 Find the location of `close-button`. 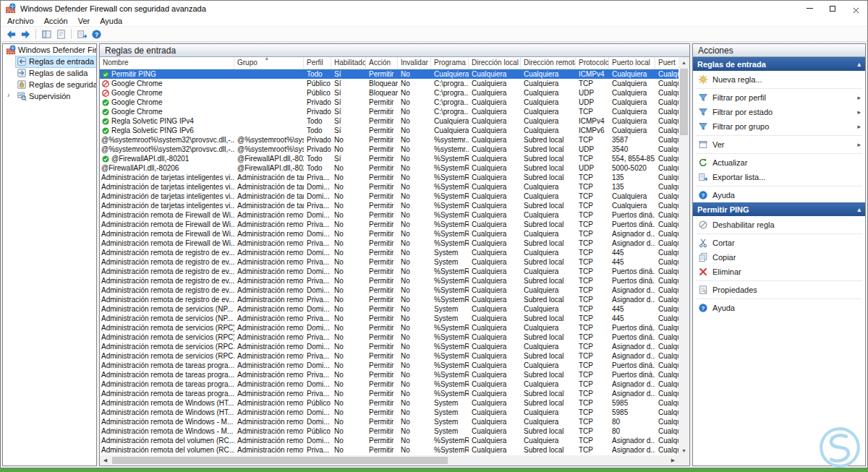

close-button is located at coordinates (856, 9).